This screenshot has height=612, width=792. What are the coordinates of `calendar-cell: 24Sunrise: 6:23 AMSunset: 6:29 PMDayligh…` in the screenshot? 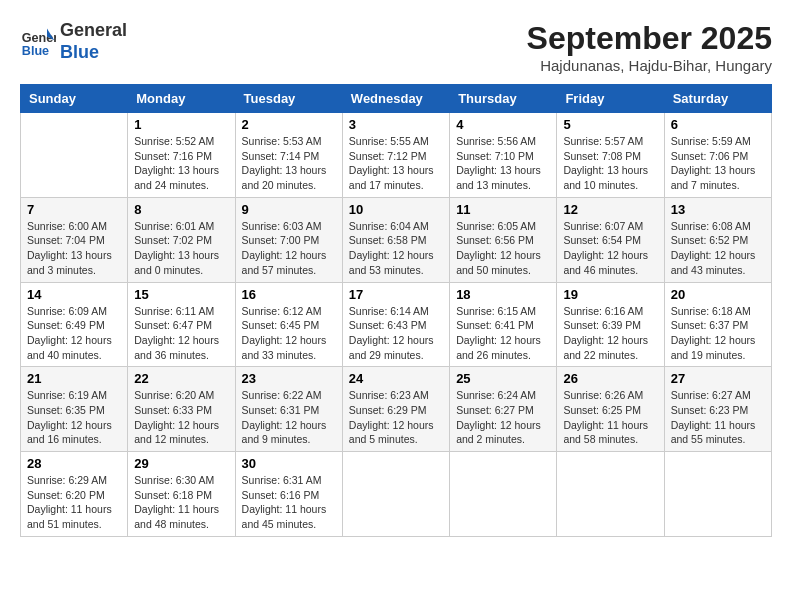 It's located at (396, 410).